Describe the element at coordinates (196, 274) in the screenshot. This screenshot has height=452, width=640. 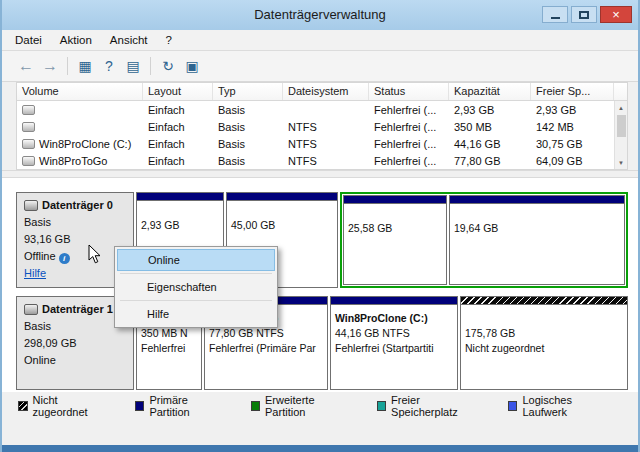
I see `context-menu-separator` at that location.